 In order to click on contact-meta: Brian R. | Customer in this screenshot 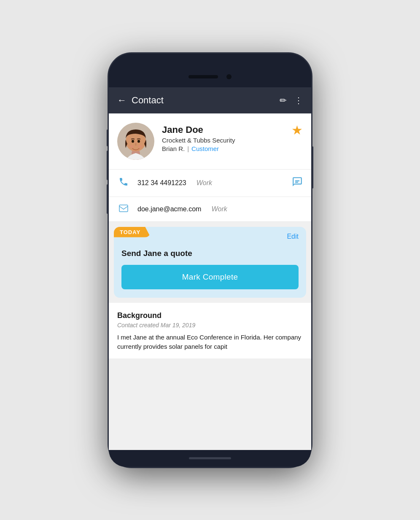, I will do `click(232, 148)`.